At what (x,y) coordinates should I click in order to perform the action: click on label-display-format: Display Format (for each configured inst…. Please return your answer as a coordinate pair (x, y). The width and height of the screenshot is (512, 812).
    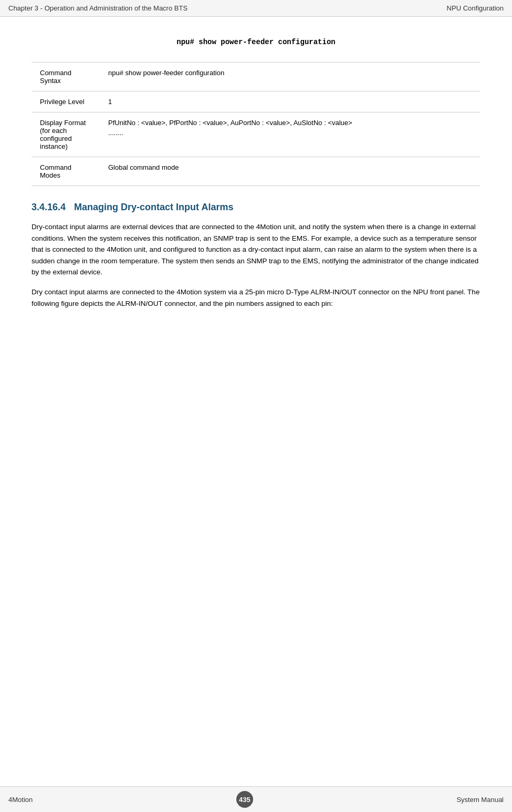
    Looking at the image, I should click on (66, 135).